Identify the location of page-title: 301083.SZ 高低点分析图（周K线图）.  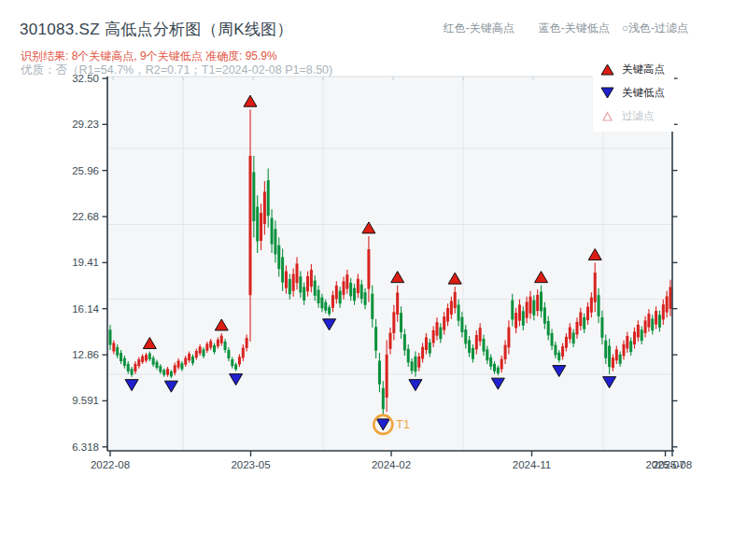
(157, 30).